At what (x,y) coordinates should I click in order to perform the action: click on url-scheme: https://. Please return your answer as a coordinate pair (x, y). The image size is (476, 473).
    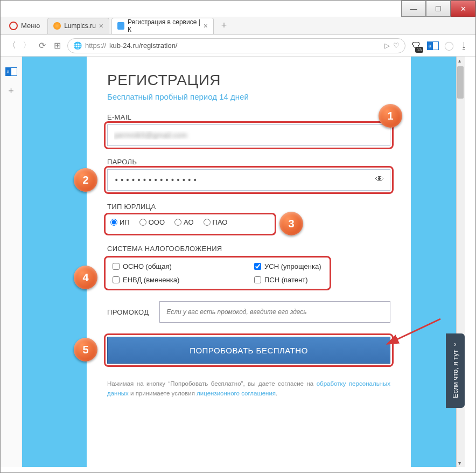
    Looking at the image, I should click on (96, 45).